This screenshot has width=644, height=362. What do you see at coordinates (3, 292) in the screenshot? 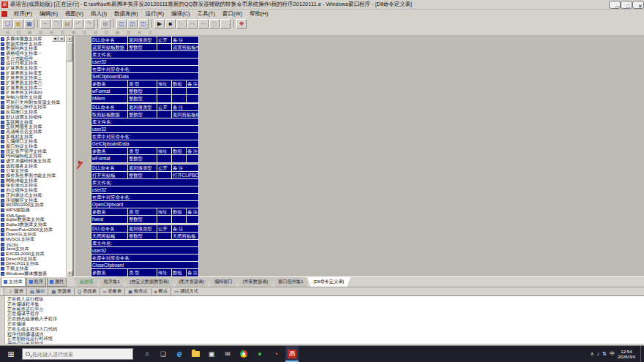
I see `toolbar-grip` at bounding box center [3, 292].